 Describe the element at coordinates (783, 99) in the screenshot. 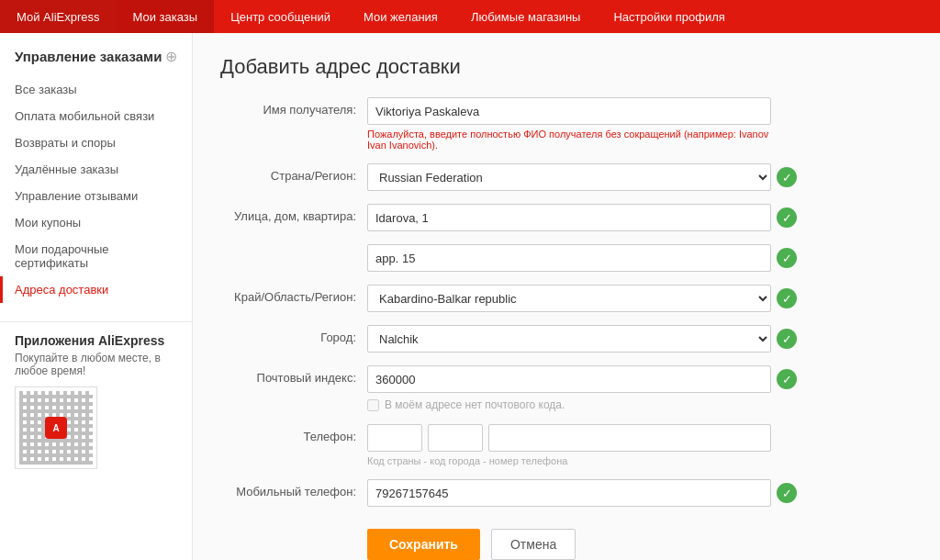

I see `recipient-valid` at that location.